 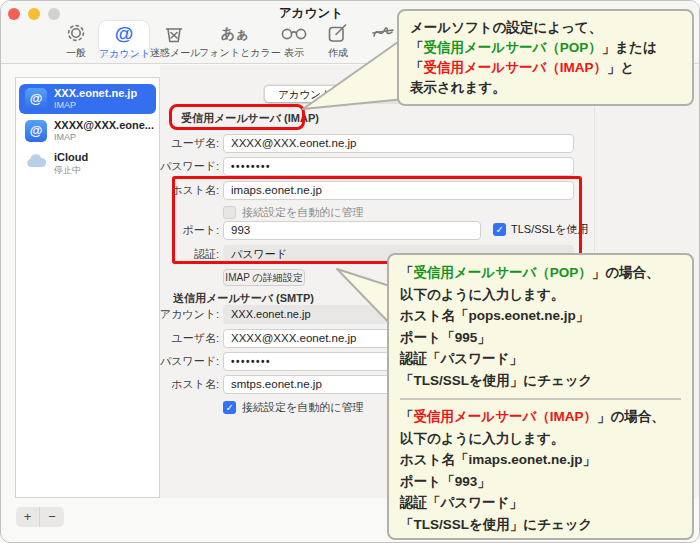 I want to click on smtp-auto-manage-checkbox, so click(x=230, y=408).